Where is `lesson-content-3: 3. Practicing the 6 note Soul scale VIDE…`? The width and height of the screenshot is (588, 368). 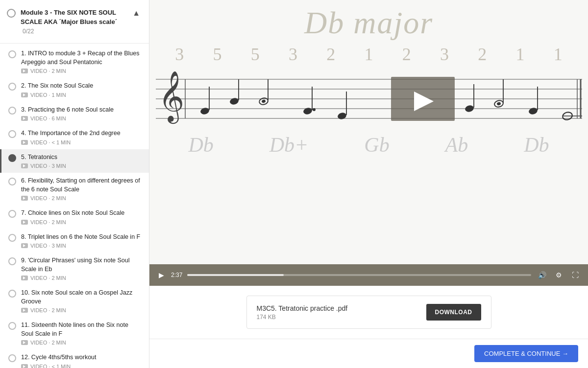 lesson-content-3: 3. Practicing the 6 note Soul scale VIDE… is located at coordinates (81, 114).